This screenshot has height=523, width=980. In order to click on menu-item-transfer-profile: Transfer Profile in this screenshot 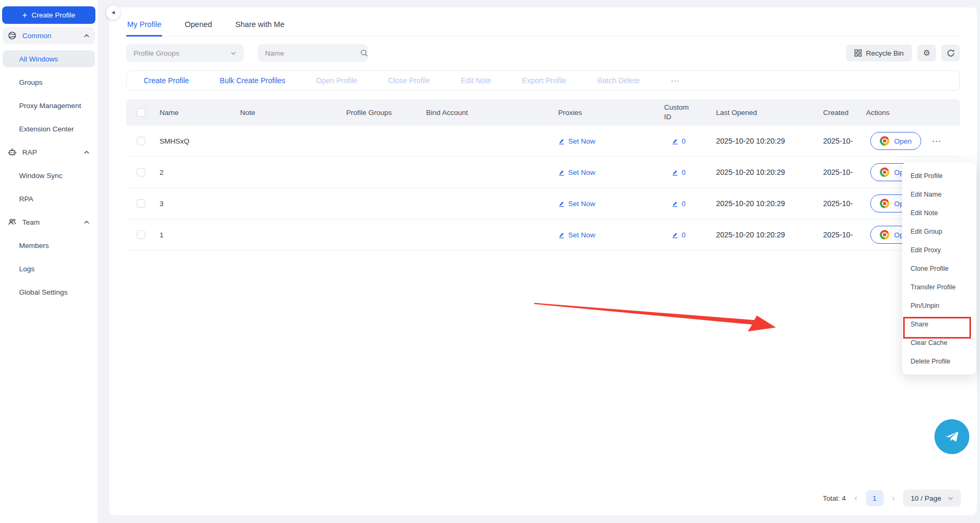, I will do `click(939, 287)`.